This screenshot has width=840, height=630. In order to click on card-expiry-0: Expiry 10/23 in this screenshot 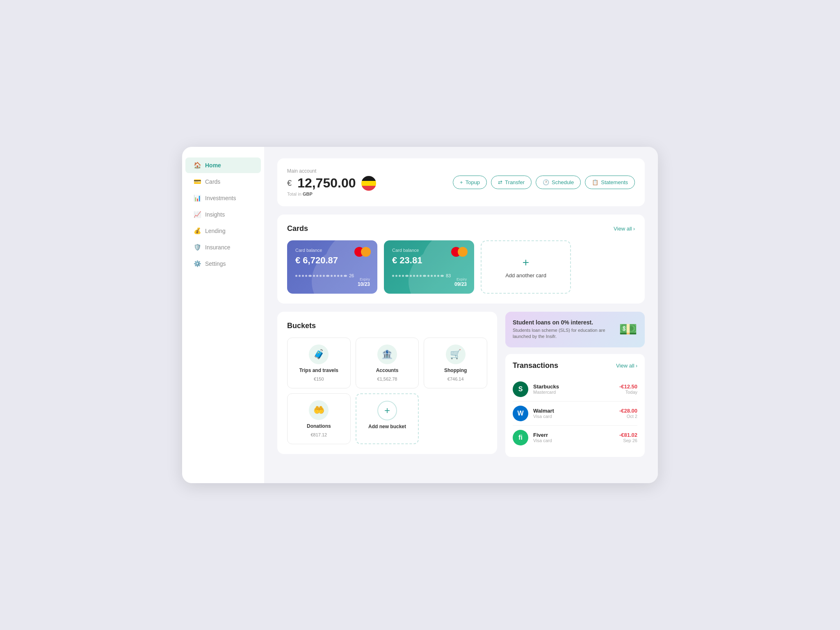, I will do `click(364, 282)`.